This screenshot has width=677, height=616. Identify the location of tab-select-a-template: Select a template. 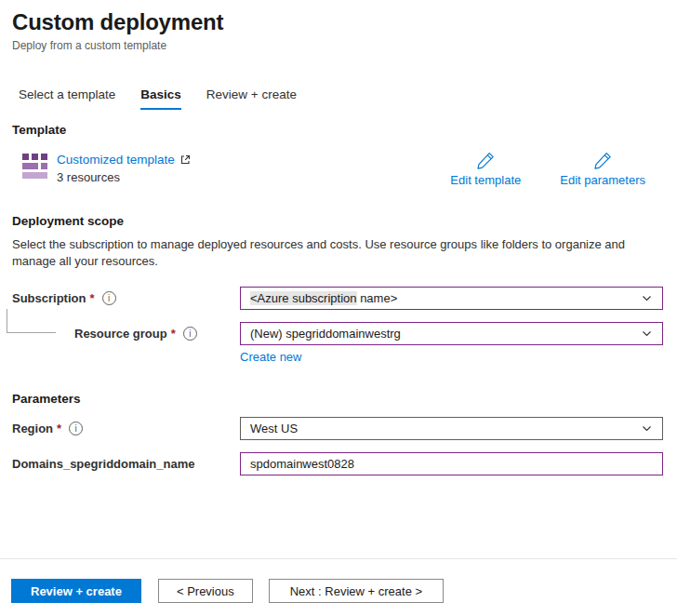
(67, 99).